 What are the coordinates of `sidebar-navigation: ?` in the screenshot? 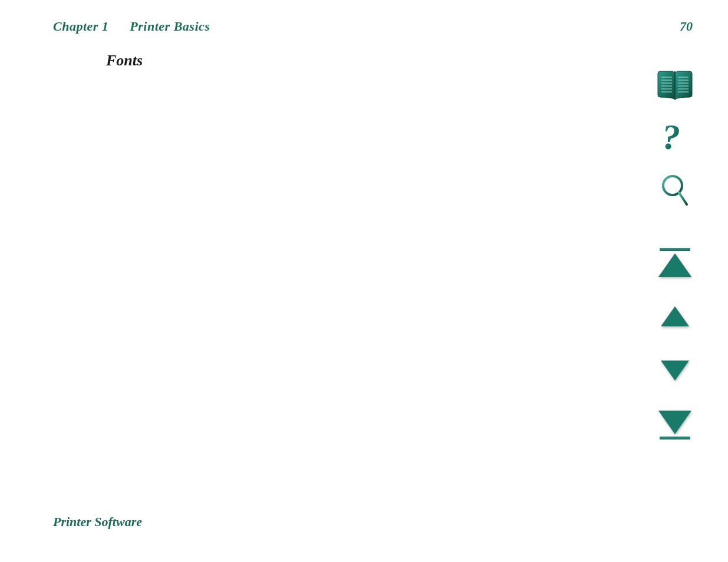 It's located at (675, 260).